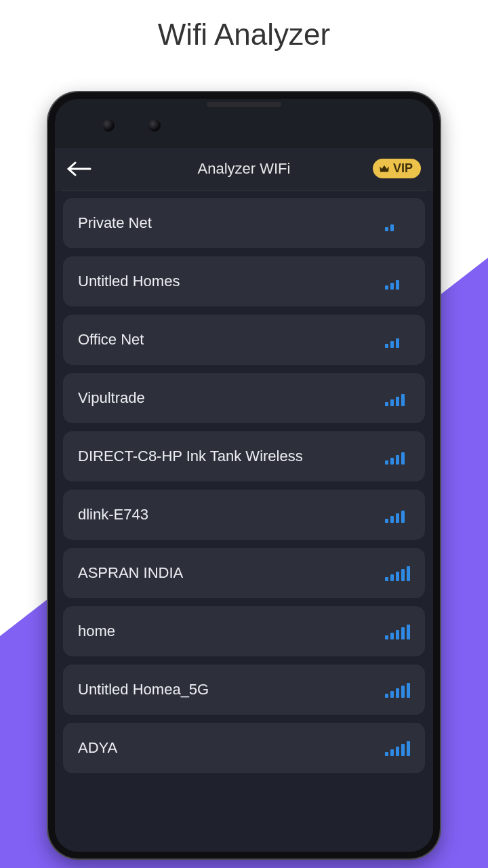 This screenshot has width=488, height=868. Describe the element at coordinates (111, 340) in the screenshot. I see `network-name: Office Net` at that location.